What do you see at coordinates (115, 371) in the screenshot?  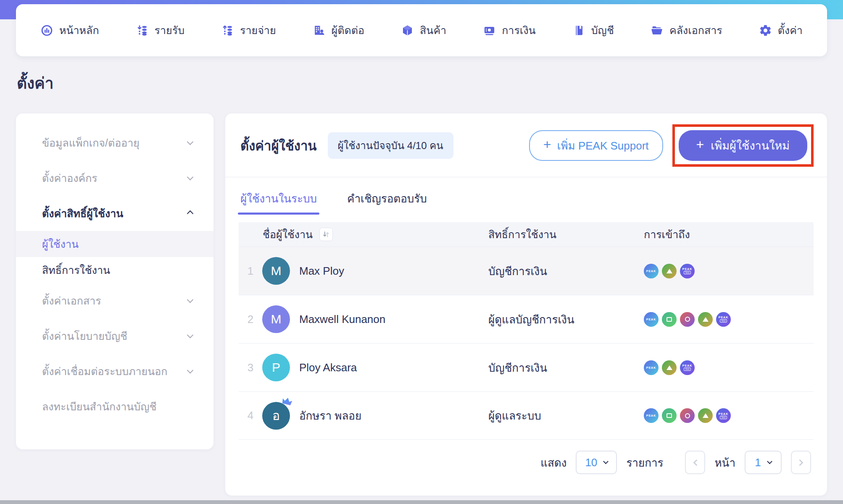 I see `sidebar-item-external-integrations: ตั้งค่าเชื่อมต่อระบบภายนอก` at bounding box center [115, 371].